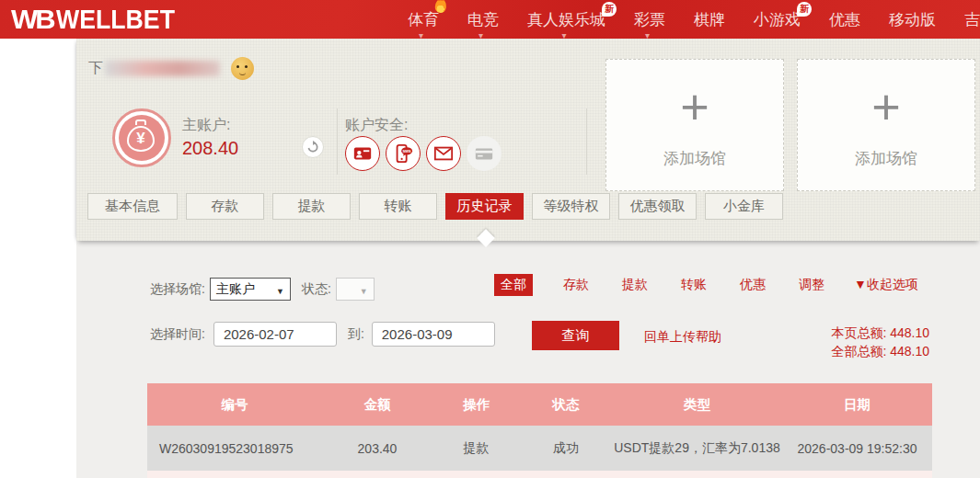  I want to click on date-to-input, so click(433, 335).